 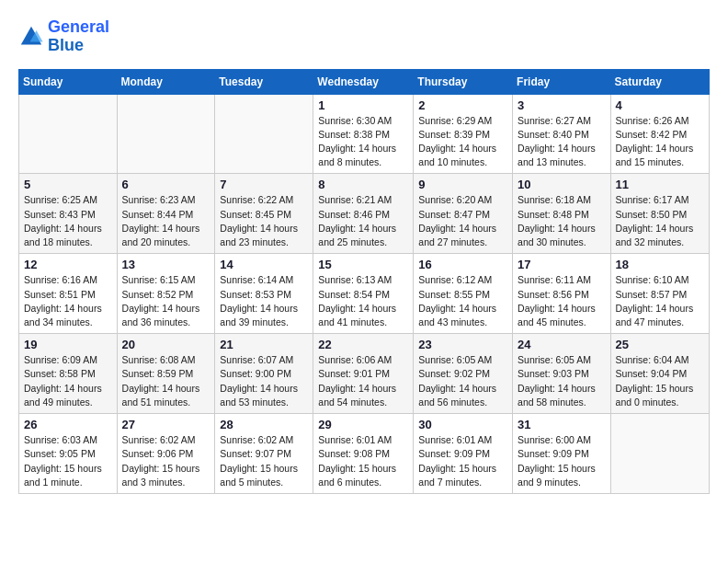 What do you see at coordinates (660, 142) in the screenshot?
I see `cell-content: Sunrise: 6:26 AMSunset: 8:42 PMDaylight:…` at bounding box center [660, 142].